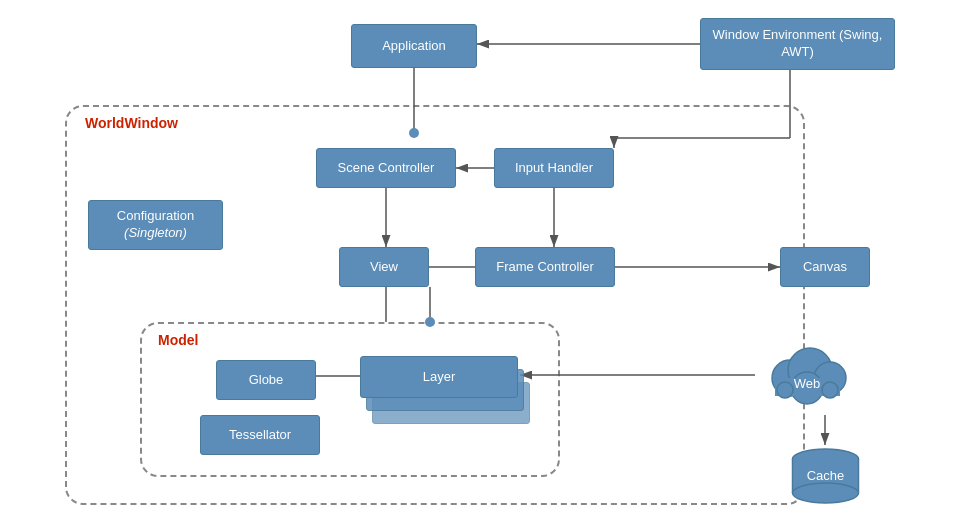 This screenshot has width=976, height=522. Describe the element at coordinates (798, 44) in the screenshot. I see `window-environment-box: Window Environment (Swing, AWT)` at that location.